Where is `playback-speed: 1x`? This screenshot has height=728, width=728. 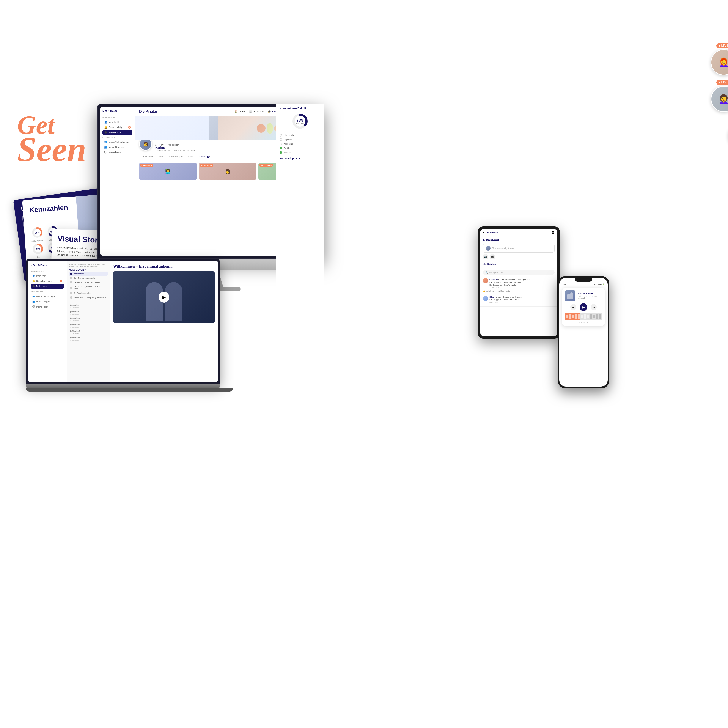
playback-speed: 1x is located at coordinates (566, 323).